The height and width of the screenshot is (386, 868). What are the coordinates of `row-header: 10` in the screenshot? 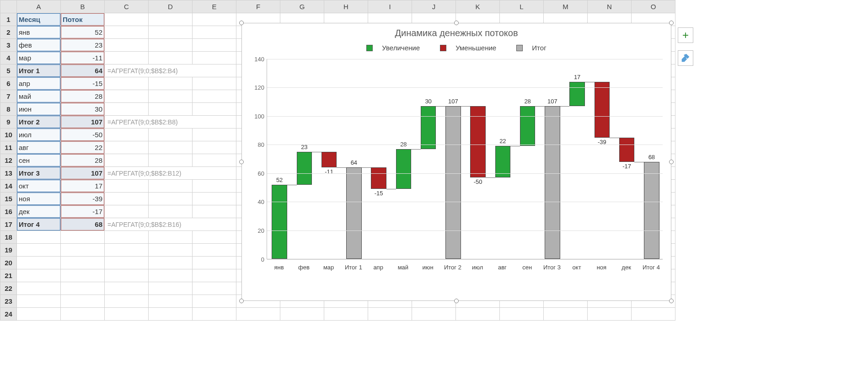 It's located at (9, 135).